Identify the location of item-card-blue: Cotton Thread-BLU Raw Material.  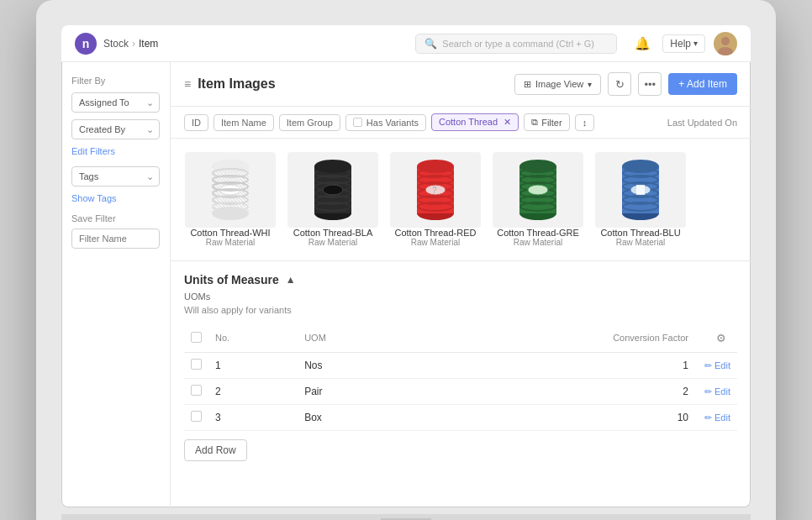
(641, 200).